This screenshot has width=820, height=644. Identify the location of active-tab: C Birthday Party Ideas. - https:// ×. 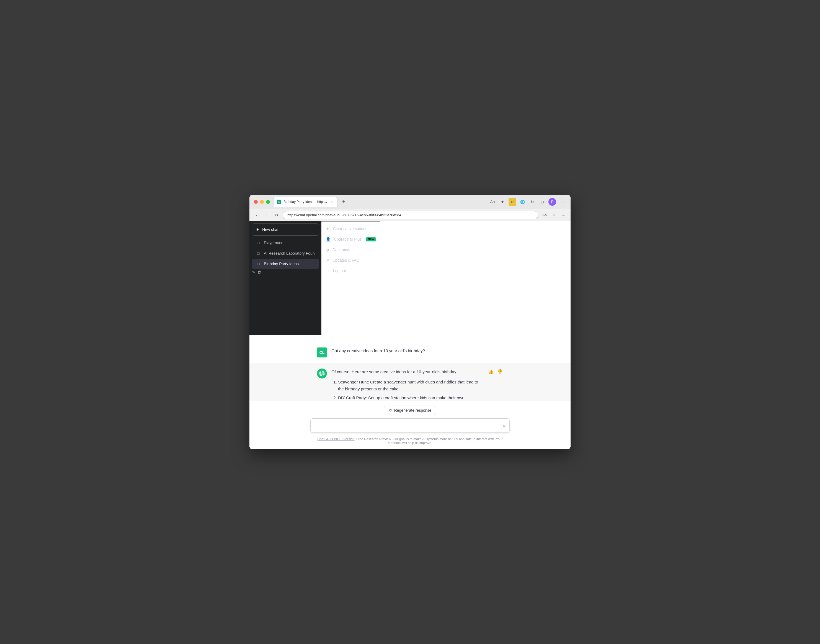
(305, 202).